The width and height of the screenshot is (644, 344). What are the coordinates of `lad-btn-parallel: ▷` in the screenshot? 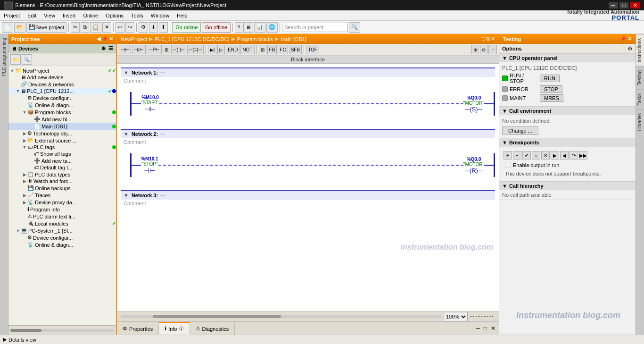 It's located at (221, 50).